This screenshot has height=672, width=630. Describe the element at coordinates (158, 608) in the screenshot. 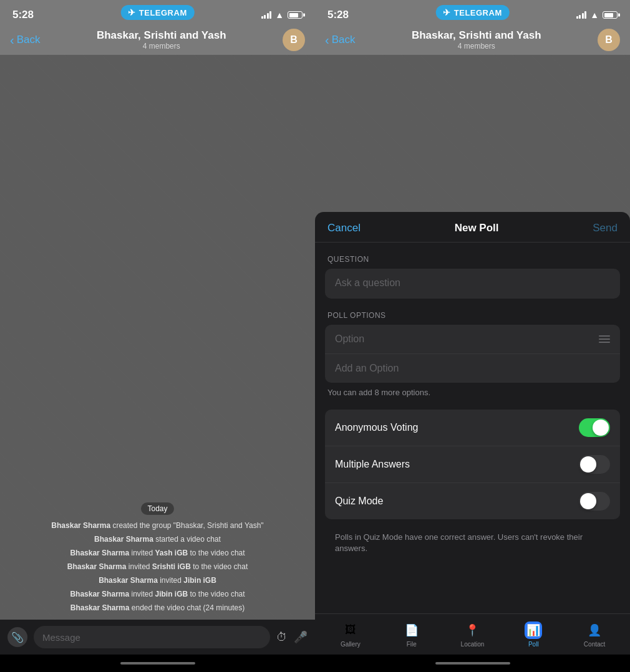

I see `sys-msg-6: Bhaskar Sharma ended the video chat (24 …` at that location.